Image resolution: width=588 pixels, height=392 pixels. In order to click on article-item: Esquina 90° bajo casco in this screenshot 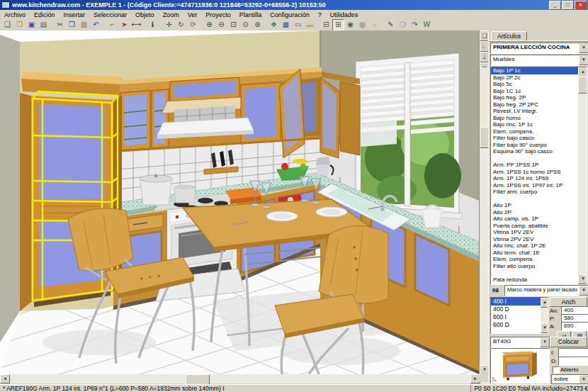, I will do `click(534, 152)`.